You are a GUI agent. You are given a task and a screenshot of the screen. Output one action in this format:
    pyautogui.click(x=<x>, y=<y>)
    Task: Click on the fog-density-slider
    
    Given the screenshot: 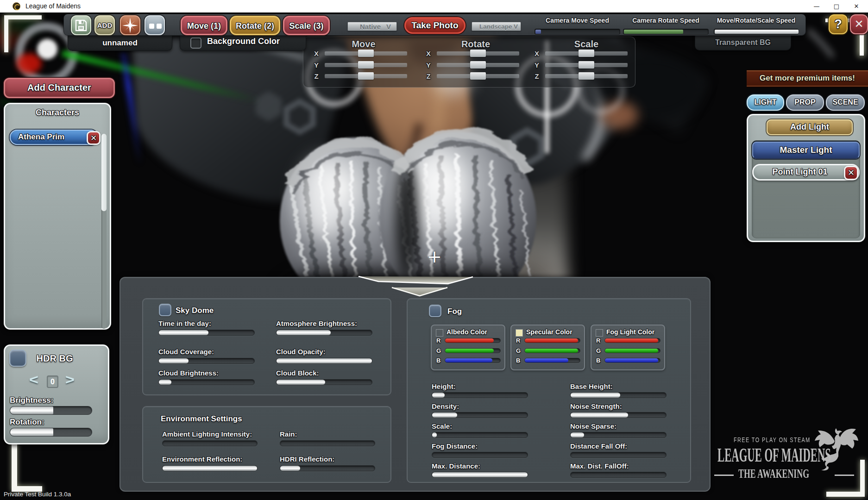 What is the action you would take?
    pyautogui.click(x=480, y=415)
    